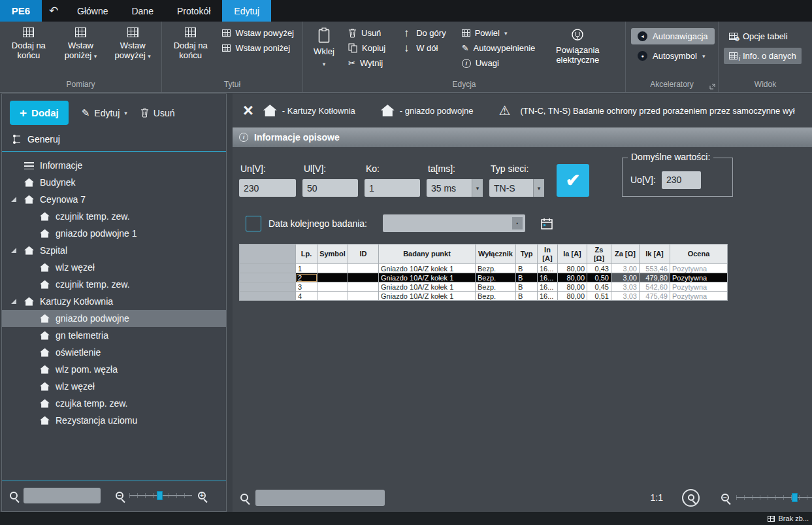 The height and width of the screenshot is (525, 812). I want to click on breadcrumb-kotlownia: - Kartuzy Kotłownia, so click(310, 110).